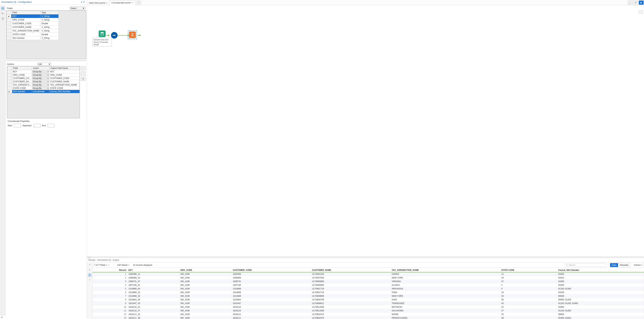 This screenshot has height=319, width=644. What do you see at coordinates (110, 289) in the screenshot?
I see `table-cell: 5` at bounding box center [110, 289].